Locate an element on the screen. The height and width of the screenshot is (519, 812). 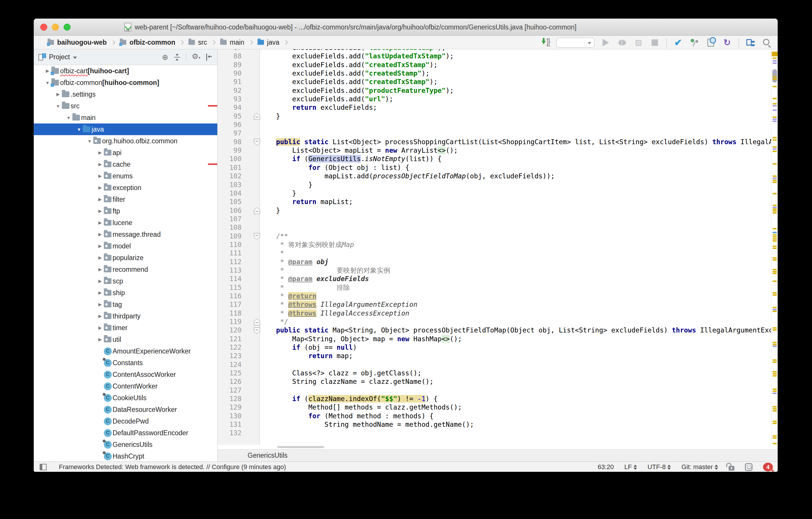
project-view-selector: Project is located at coordinates (58, 57).